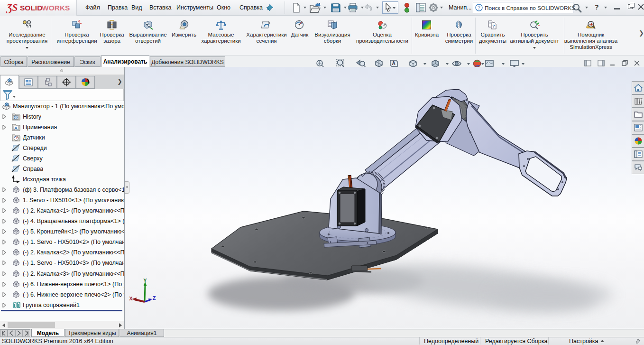 Image resolution: width=644 pixels, height=345 pixels. I want to click on svg-text: X, so click(131, 298).